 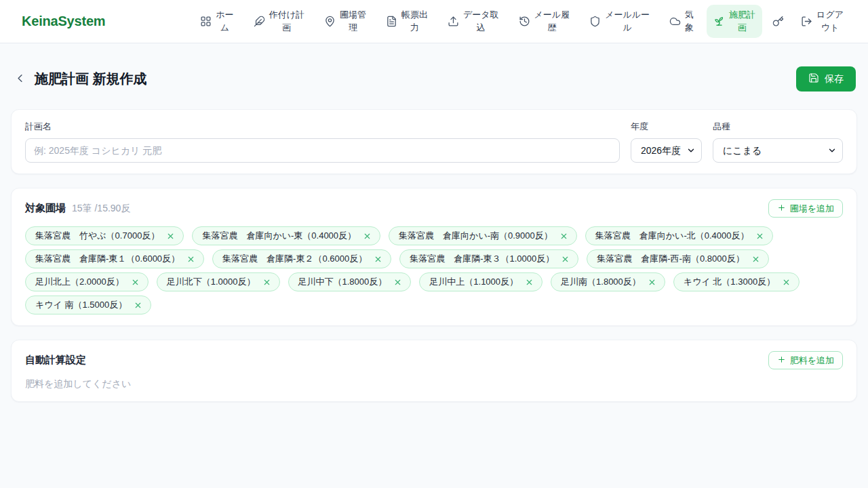 What do you see at coordinates (627, 21) in the screenshot?
I see `nav-item-label: メールルー ル` at bounding box center [627, 21].